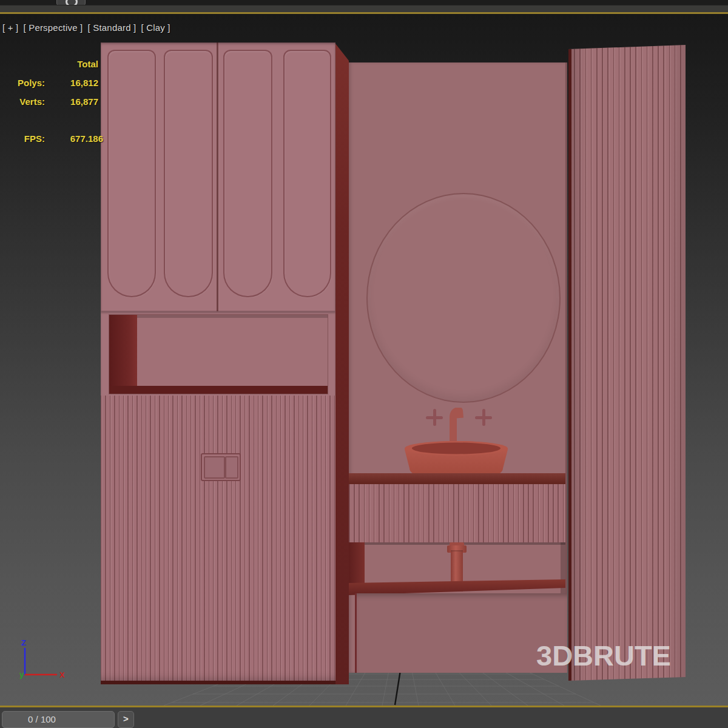  I want to click on vanity-countertop, so click(457, 479).